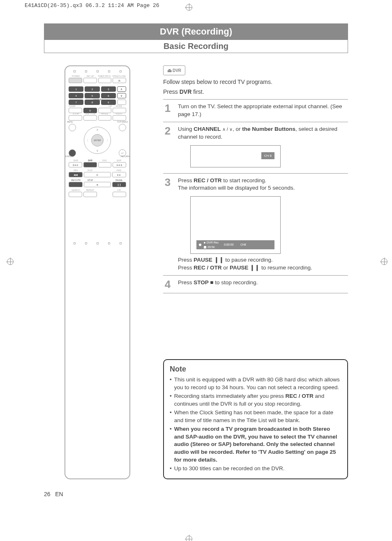 The width and height of the screenshot is (392, 541). I want to click on section-title: DVR (Recording), so click(196, 32).